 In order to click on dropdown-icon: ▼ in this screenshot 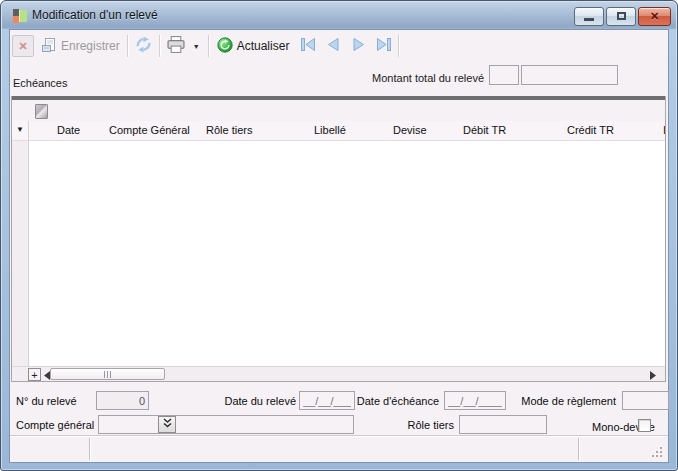, I will do `click(196, 46)`.